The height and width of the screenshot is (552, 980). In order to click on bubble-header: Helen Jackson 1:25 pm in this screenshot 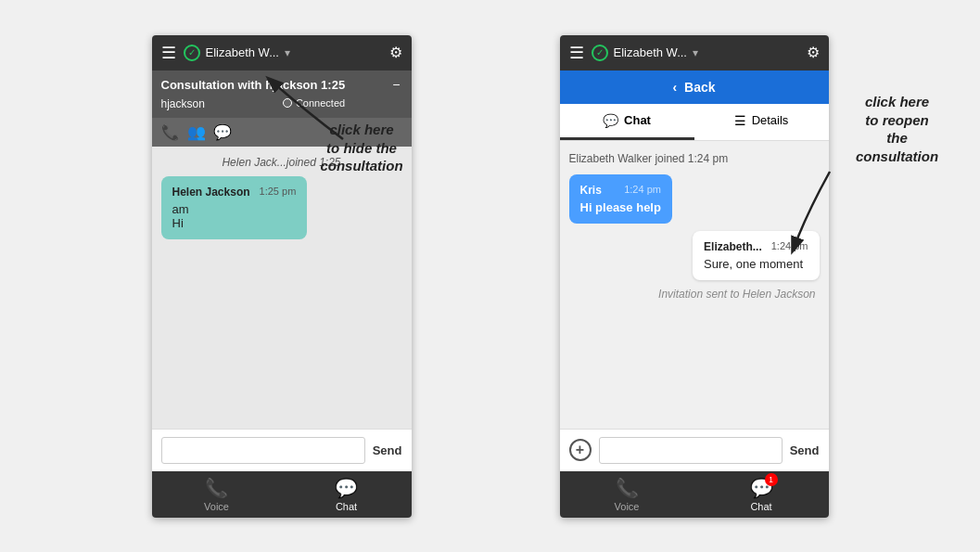, I will do `click(235, 192)`.